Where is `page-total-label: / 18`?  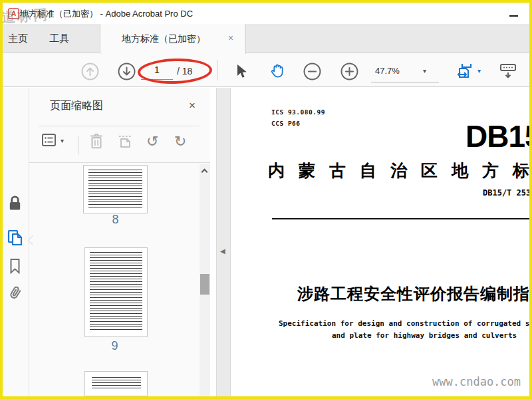
page-total-label: / 18 is located at coordinates (185, 71).